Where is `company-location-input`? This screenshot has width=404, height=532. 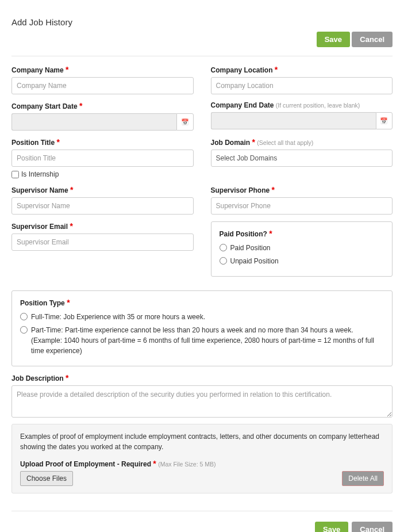 company-location-input is located at coordinates (302, 86).